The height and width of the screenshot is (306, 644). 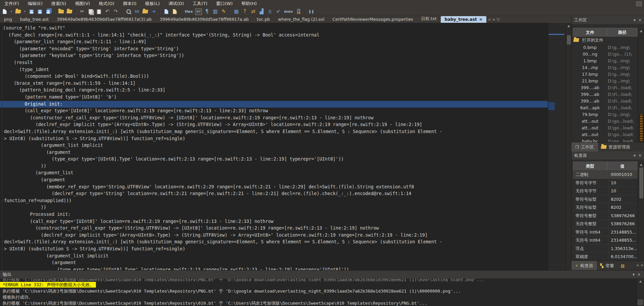 What do you see at coordinates (274, 132) in the screenshot?
I see `editor-line: ·decl=Swift.(file).Array extension.init(…` at bounding box center [274, 132].